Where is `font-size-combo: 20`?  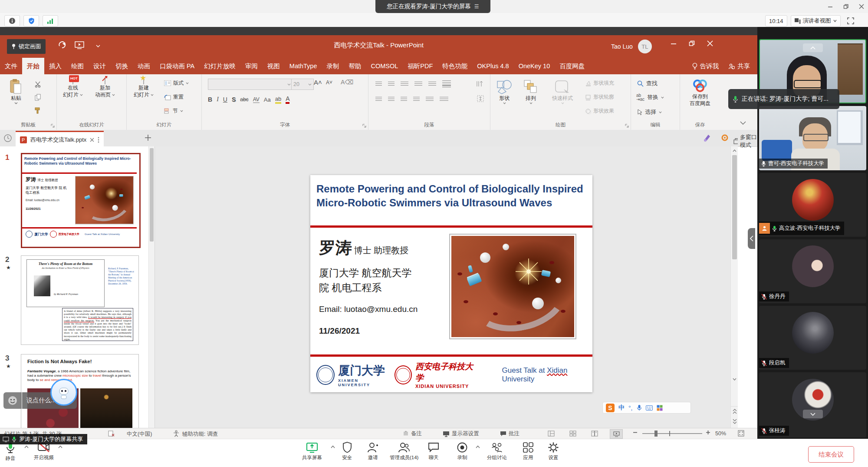 font-size-combo: 20 is located at coordinates (302, 84).